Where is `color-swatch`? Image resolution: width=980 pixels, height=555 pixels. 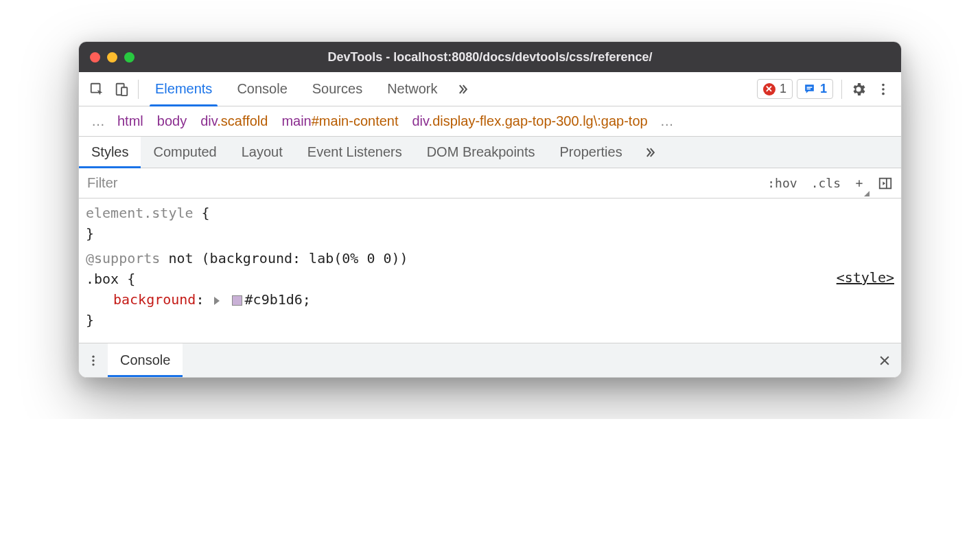
color-swatch is located at coordinates (237, 301).